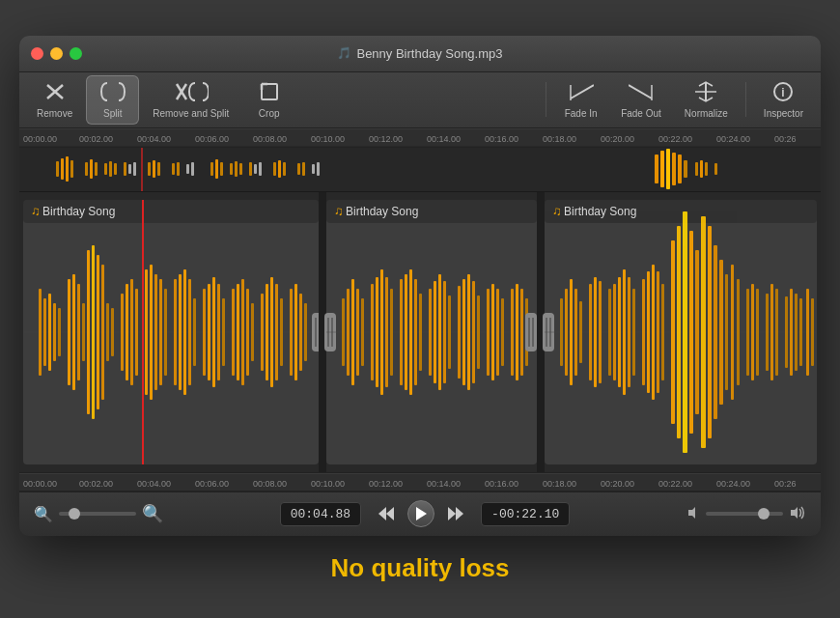  Describe the element at coordinates (74, 514) in the screenshot. I see `zoom-thumb` at that location.